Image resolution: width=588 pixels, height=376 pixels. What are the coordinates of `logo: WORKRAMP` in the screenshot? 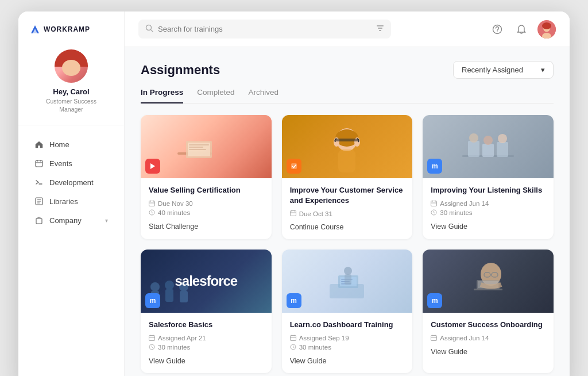 It's located at (71, 26).